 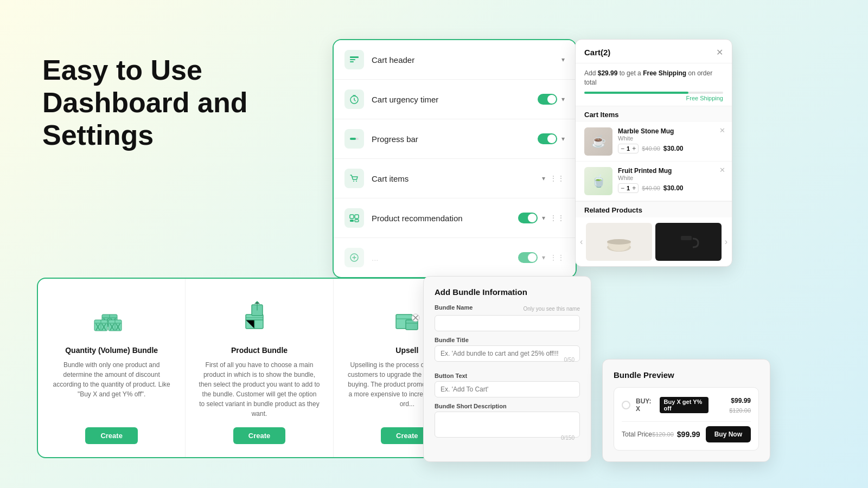 I want to click on cart-item-1-price-row: − 1 + $40.00 $30.00, so click(x=671, y=149).